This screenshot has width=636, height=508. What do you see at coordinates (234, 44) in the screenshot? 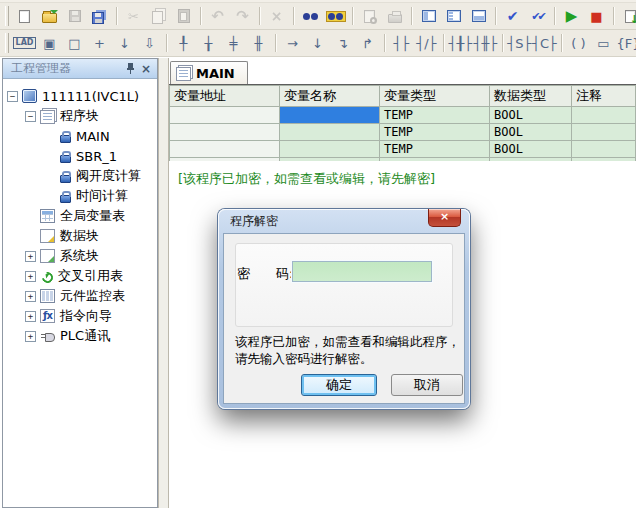
I see `insert-rung-icon: ╪` at bounding box center [234, 44].